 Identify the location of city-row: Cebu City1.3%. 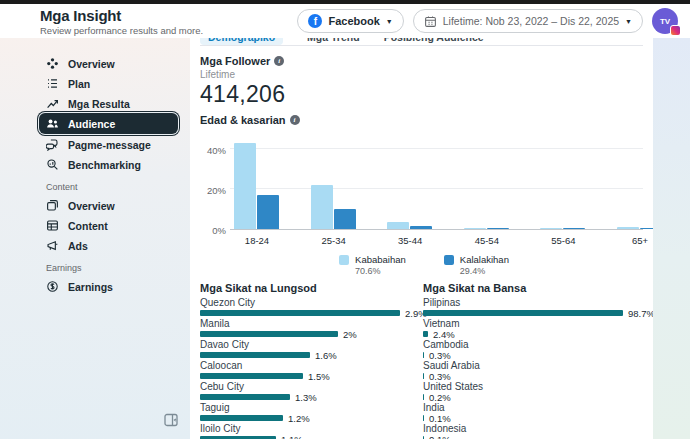
(306, 390).